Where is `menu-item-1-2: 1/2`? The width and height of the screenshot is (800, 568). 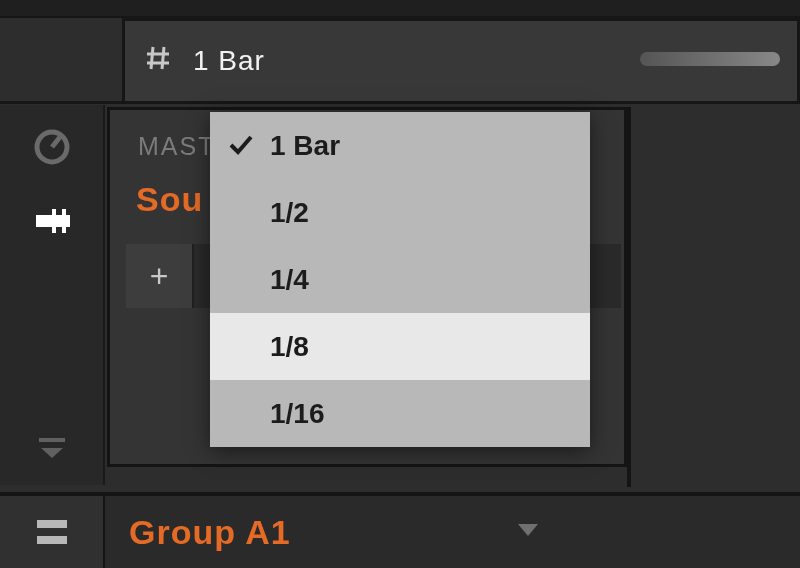
menu-item-1-2: 1/2 is located at coordinates (400, 212).